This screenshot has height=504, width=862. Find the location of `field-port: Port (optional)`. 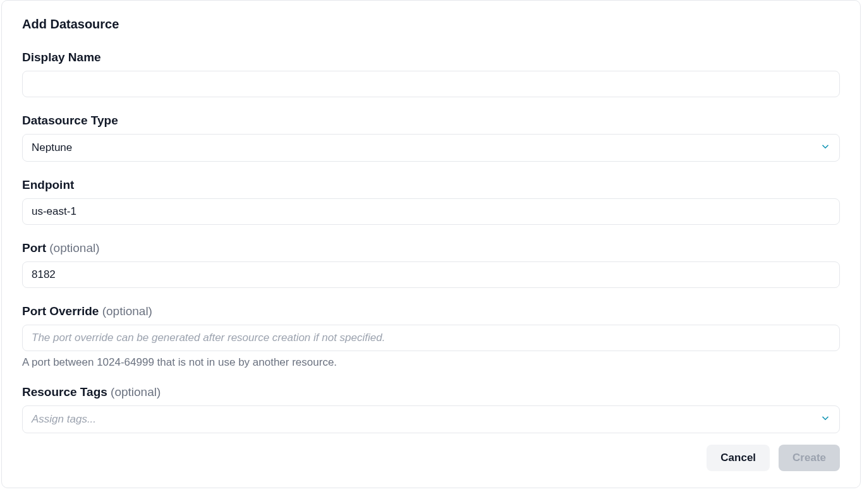

field-port: Port (optional) is located at coordinates (431, 265).